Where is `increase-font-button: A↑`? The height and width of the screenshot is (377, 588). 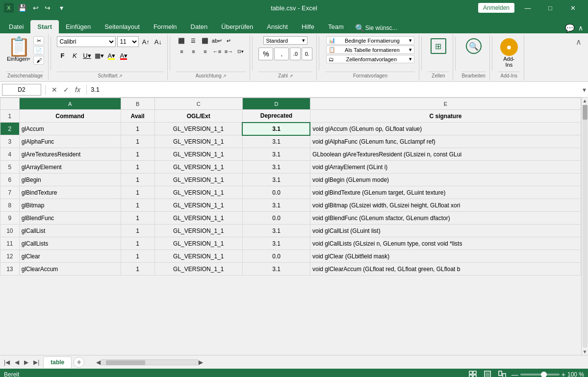
increase-font-button: A↑ is located at coordinates (146, 42).